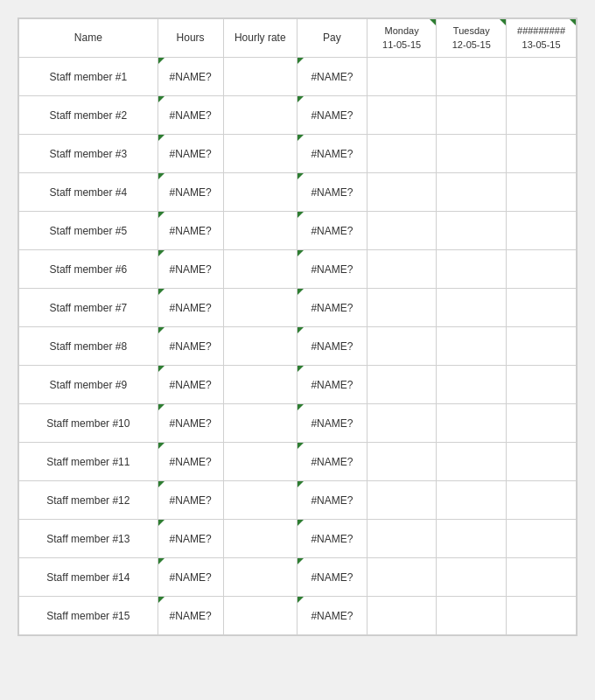  What do you see at coordinates (89, 616) in the screenshot?
I see `cell-name: Staff member #15` at bounding box center [89, 616].